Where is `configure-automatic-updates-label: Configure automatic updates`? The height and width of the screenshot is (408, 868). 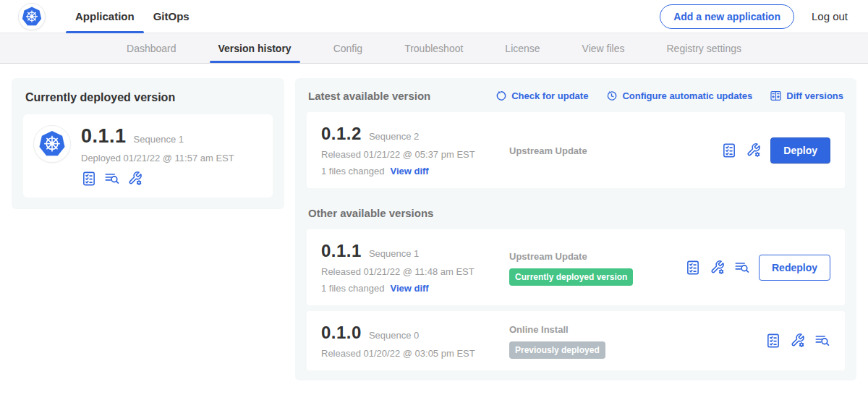 configure-automatic-updates-label: Configure automatic updates is located at coordinates (687, 95).